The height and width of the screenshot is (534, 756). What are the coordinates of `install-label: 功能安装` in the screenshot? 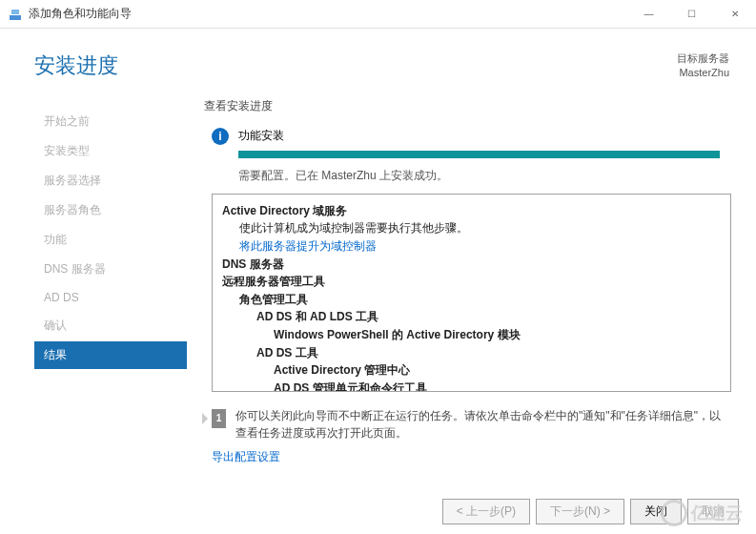 It's located at (261, 135).